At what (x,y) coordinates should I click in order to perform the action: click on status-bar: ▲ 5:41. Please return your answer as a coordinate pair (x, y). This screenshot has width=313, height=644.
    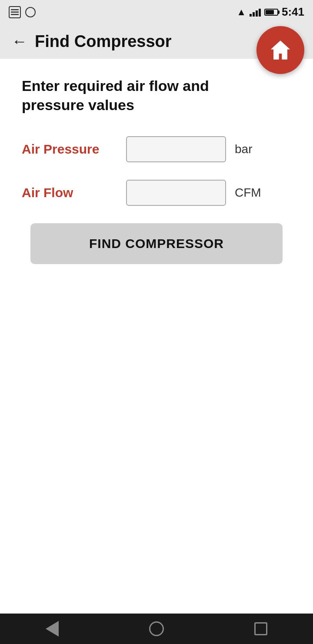
    Looking at the image, I should click on (156, 12).